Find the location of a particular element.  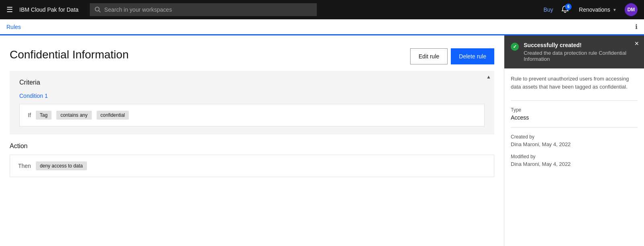

created-by-label: Created by is located at coordinates (574, 137).